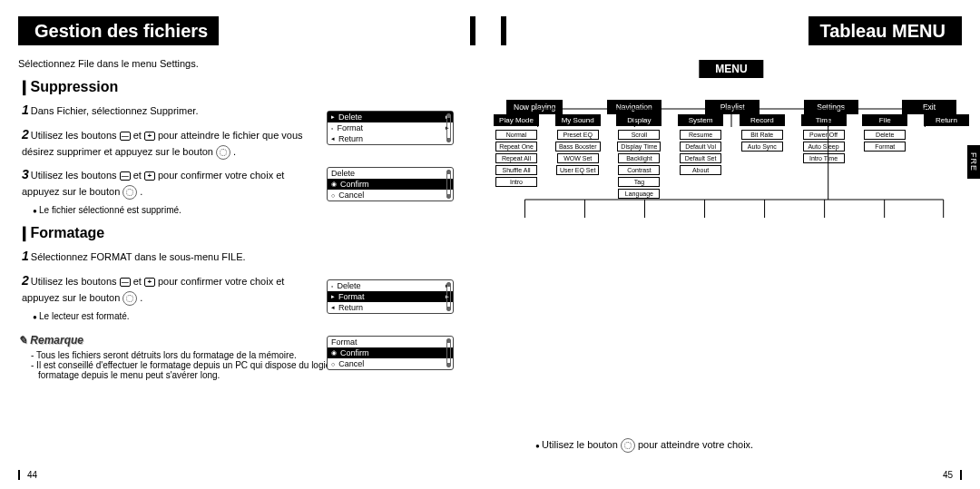 The image size is (980, 489). Describe the element at coordinates (886, 31) in the screenshot. I see `page-title-right: Tableau MENU` at that location.